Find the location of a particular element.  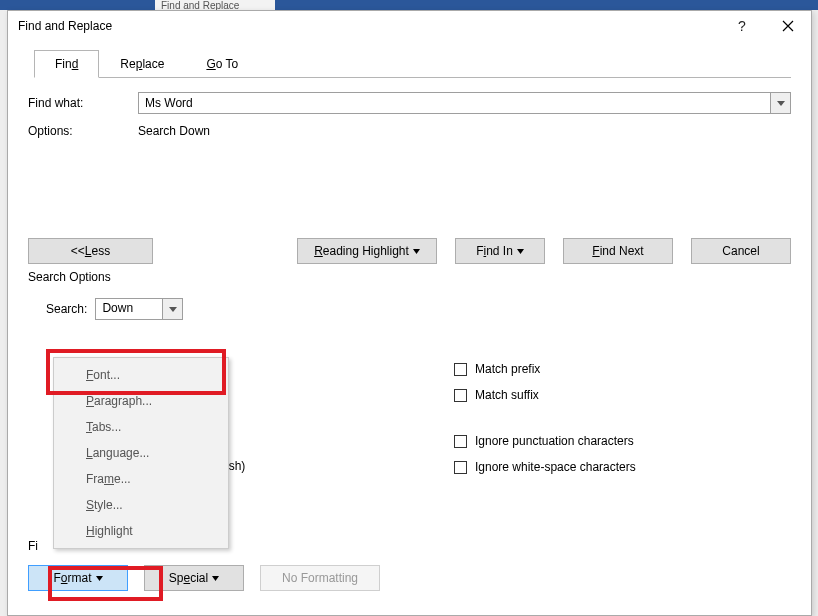

match-suffix-checkbox is located at coordinates (460, 396).